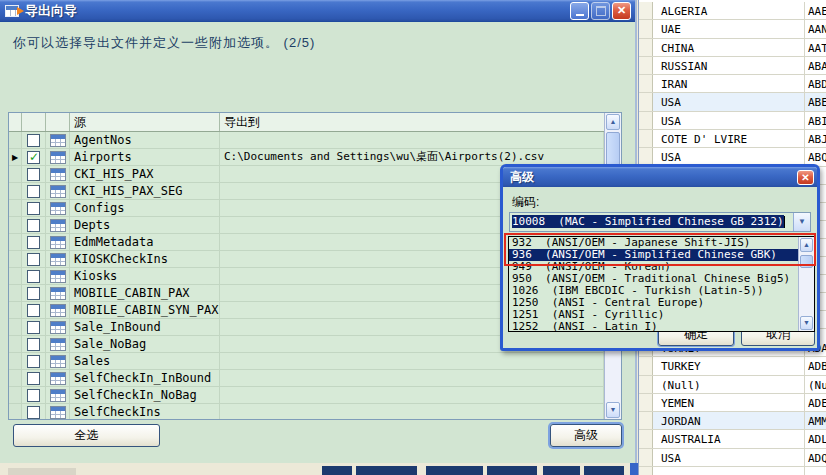  What do you see at coordinates (729, 66) in the screenshot?
I see `country-cell: RUSSIAN` at bounding box center [729, 66].